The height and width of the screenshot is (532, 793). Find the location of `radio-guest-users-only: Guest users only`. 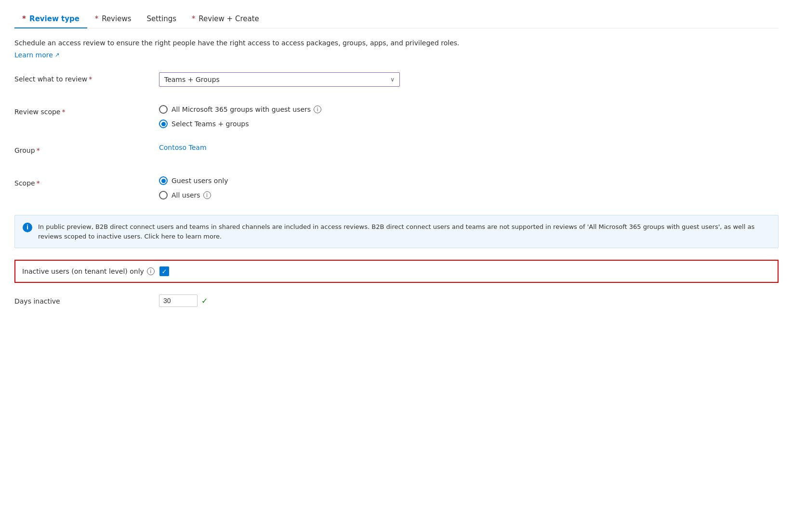

radio-guest-users-only: Guest users only is located at coordinates (328, 181).